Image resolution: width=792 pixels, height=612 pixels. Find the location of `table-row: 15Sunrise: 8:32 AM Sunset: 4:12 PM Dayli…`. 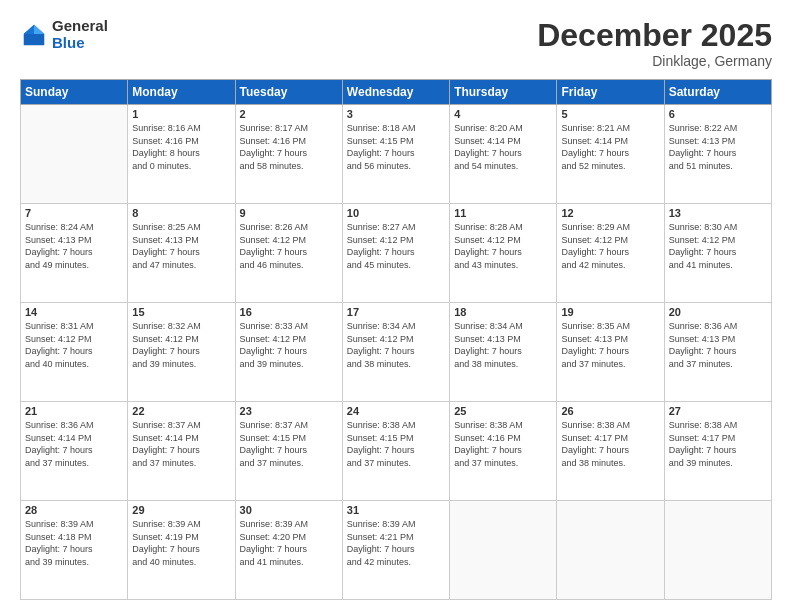

table-row: 15Sunrise: 8:32 AM Sunset: 4:12 PM Dayli… is located at coordinates (182, 352).